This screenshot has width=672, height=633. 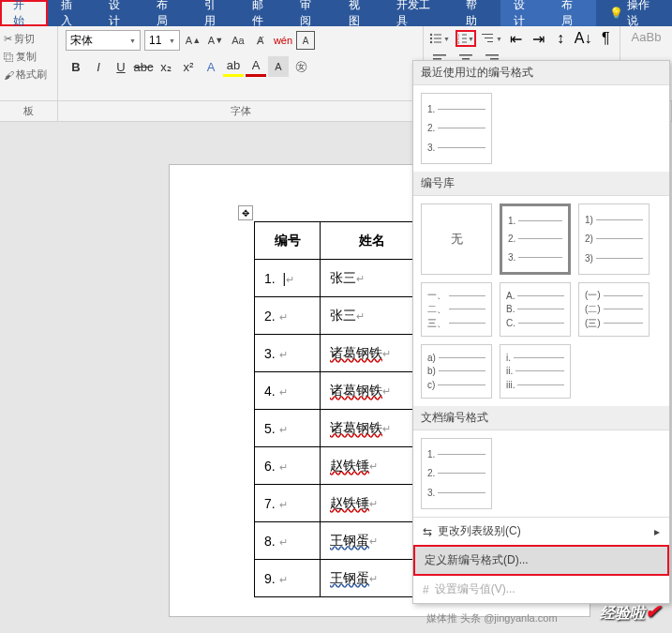 I want to click on superscript-button: x², so click(x=188, y=67).